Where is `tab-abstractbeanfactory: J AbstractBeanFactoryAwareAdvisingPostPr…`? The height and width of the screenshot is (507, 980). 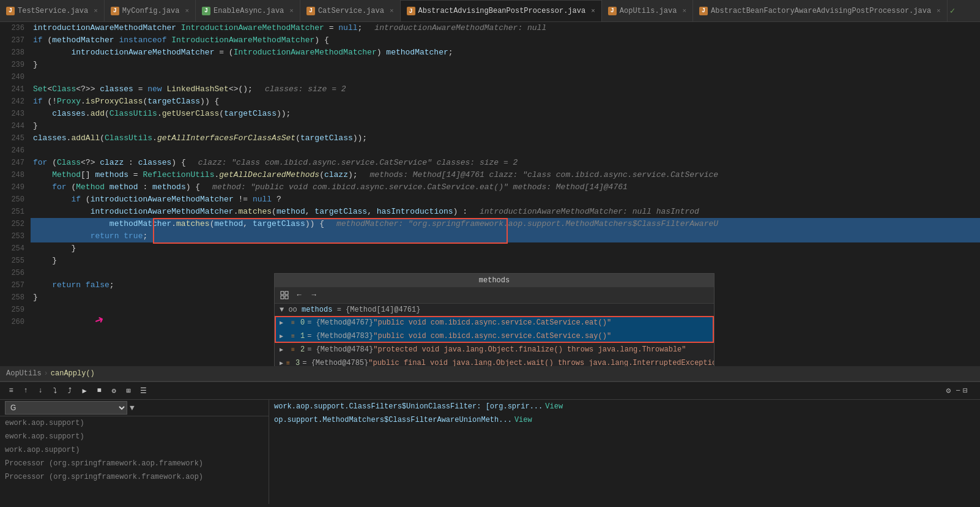 tab-abstractbeanfactory: J AbstractBeanFactoryAwareAdvisingPostPr… is located at coordinates (820, 11).